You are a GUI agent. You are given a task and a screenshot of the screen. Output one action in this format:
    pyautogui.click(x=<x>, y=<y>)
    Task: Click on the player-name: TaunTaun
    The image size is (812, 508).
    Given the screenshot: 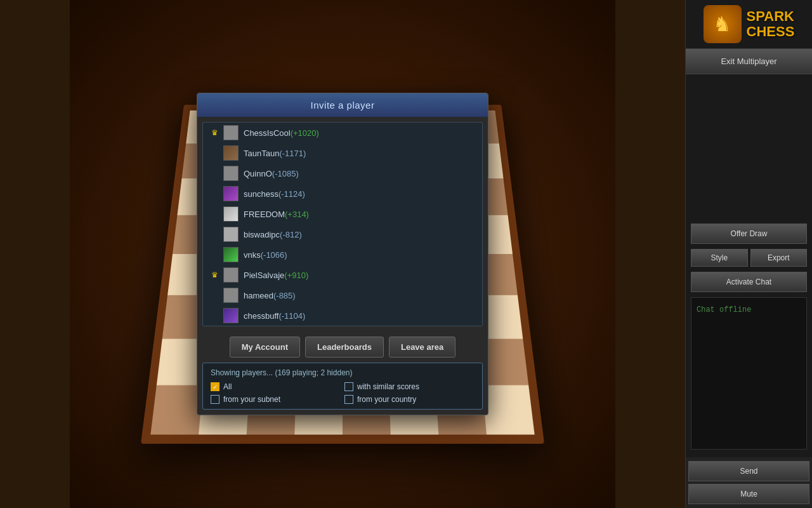 What is the action you would take?
    pyautogui.click(x=261, y=154)
    